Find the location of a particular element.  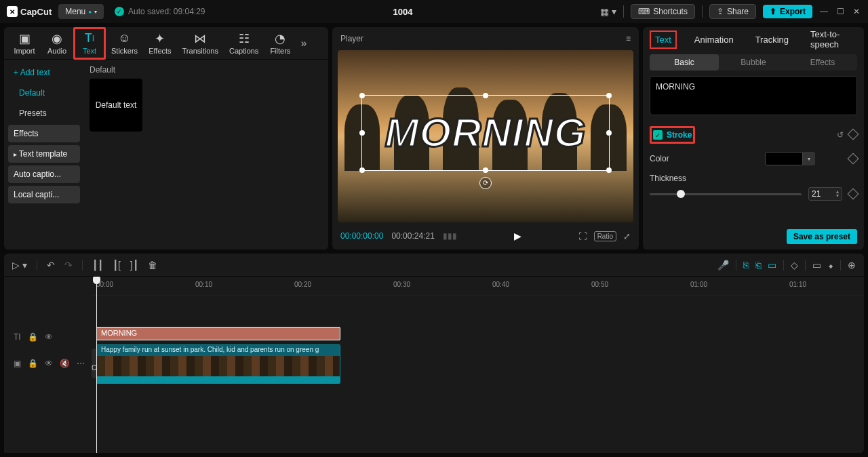

close-icon: ✕ is located at coordinates (856, 12).